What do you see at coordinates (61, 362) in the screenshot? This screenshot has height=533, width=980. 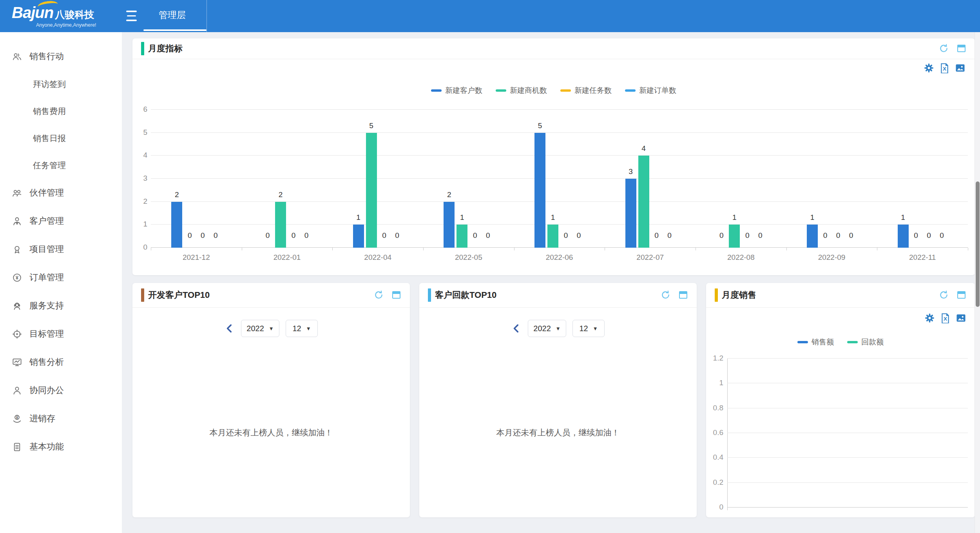 I see `sidebar-item-analysis: 销售分析` at bounding box center [61, 362].